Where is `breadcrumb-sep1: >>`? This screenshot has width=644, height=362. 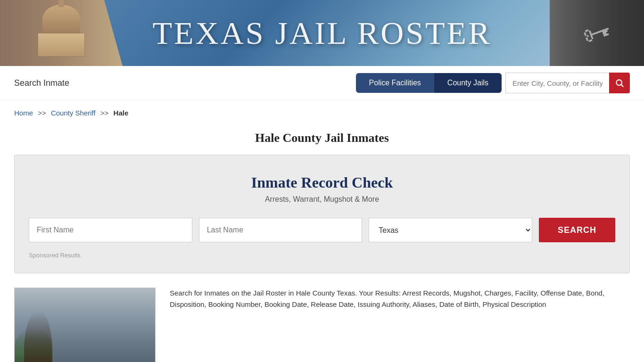 breadcrumb-sep1: >> is located at coordinates (42, 113).